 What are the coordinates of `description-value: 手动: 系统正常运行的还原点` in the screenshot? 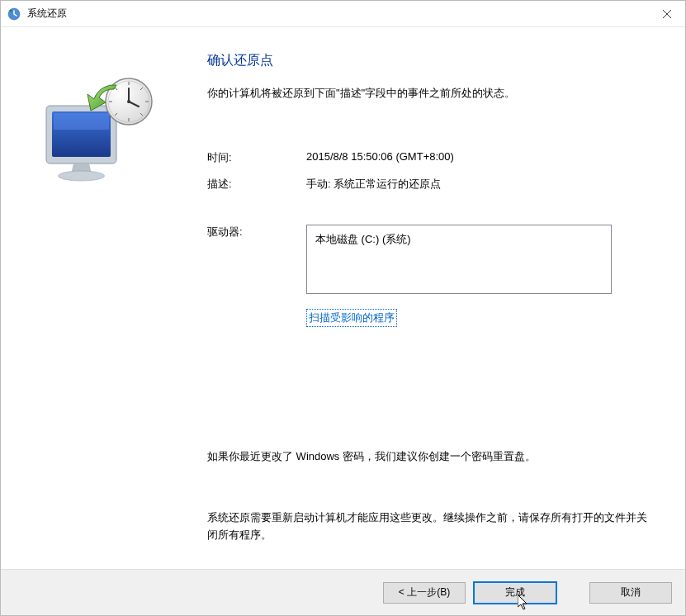 It's located at (479, 184).